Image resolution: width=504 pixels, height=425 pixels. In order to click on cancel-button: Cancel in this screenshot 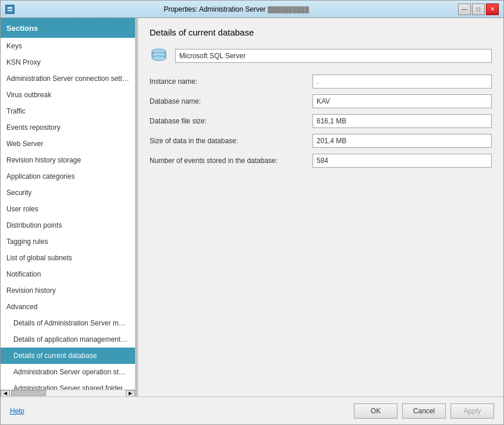, I will do `click(424, 411)`.